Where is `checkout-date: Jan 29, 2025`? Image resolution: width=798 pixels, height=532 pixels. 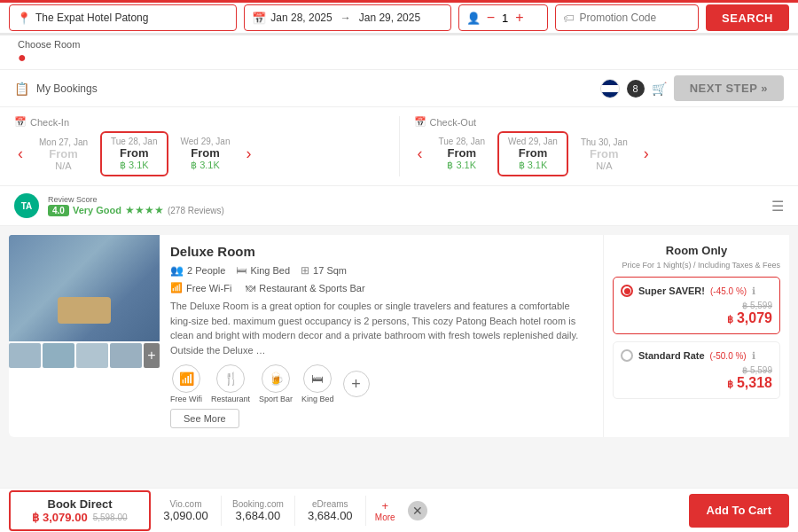
checkout-date: Jan 29, 2025 is located at coordinates (390, 18).